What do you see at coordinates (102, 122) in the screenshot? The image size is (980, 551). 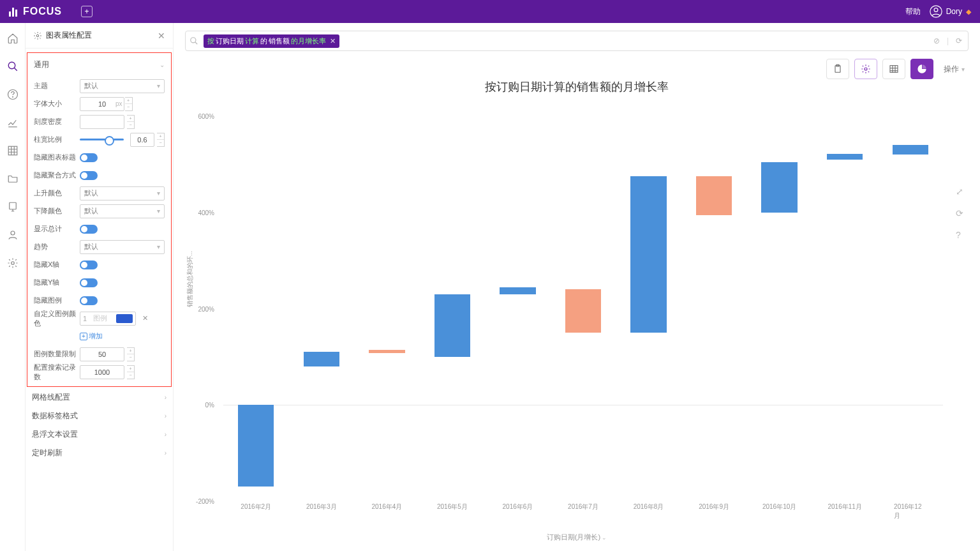 I see `tick-input` at bounding box center [102, 122].